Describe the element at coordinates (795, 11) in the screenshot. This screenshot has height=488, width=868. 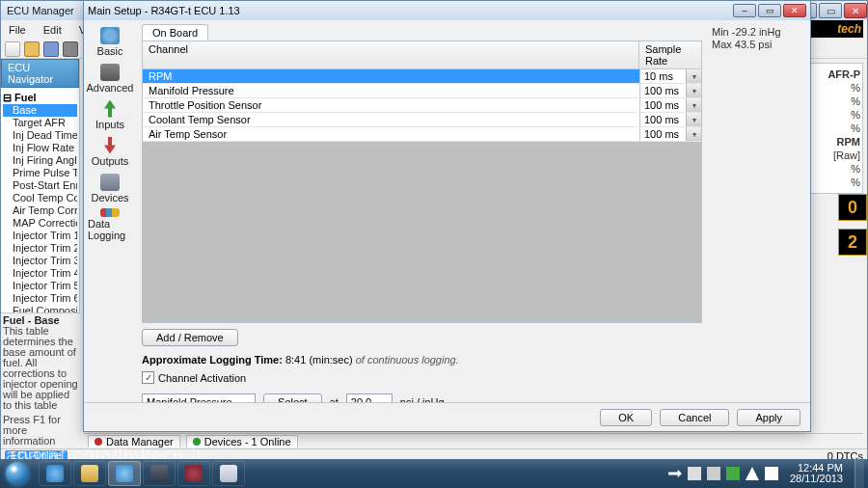
I see `setup-close-button: ✕` at that location.